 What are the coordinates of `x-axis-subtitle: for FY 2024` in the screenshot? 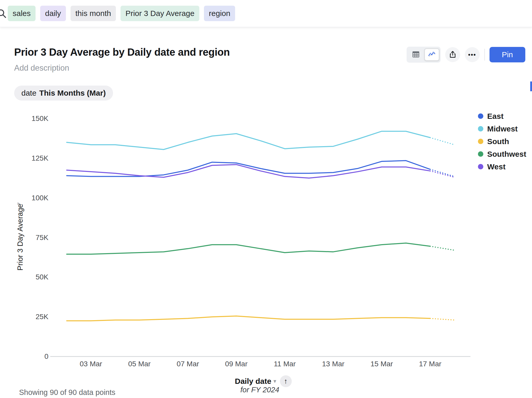 It's located at (260, 390).